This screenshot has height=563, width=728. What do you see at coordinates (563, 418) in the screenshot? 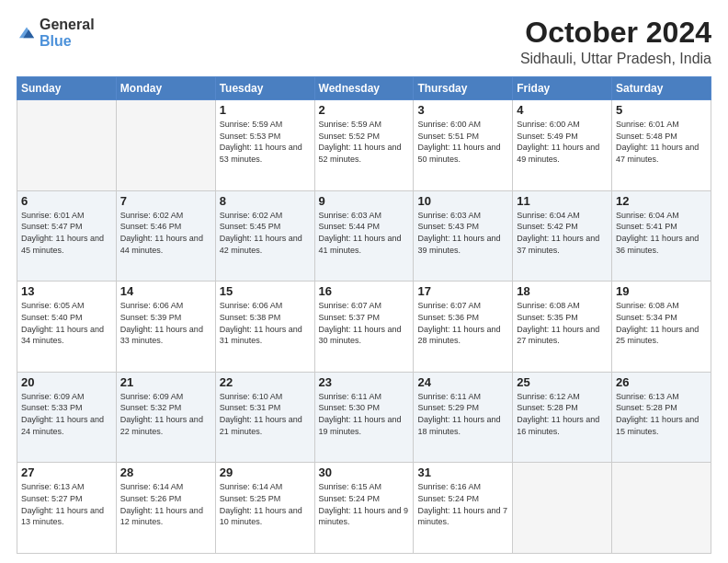
I see `calendar-cell: 25Sunrise: 6:12 AM Sunset: 5:28 PM Dayli…` at bounding box center [563, 418].